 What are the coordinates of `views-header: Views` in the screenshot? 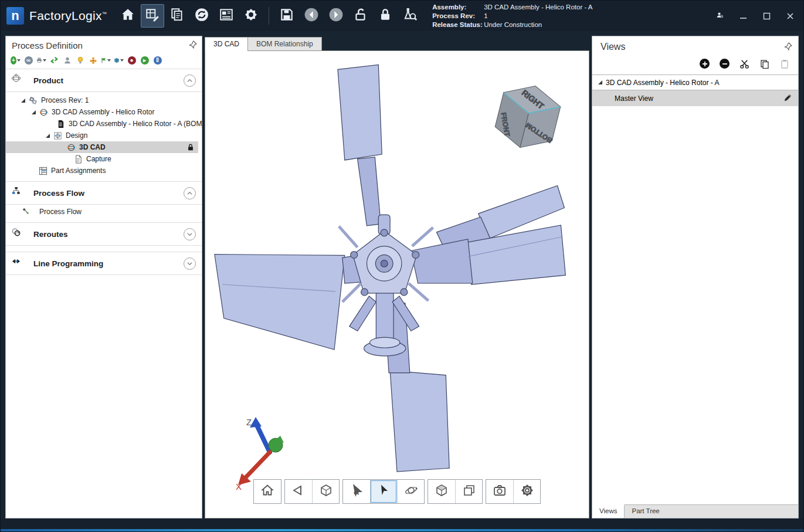 It's located at (696, 45).